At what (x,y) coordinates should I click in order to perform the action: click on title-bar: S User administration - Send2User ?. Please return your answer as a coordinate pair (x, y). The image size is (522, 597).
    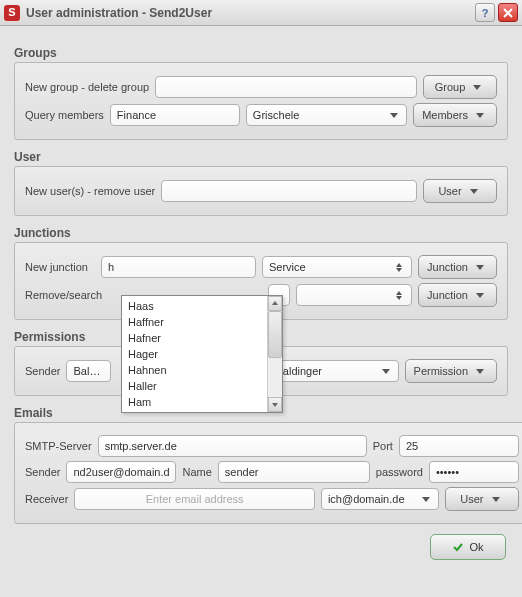
    Looking at the image, I should click on (261, 13).